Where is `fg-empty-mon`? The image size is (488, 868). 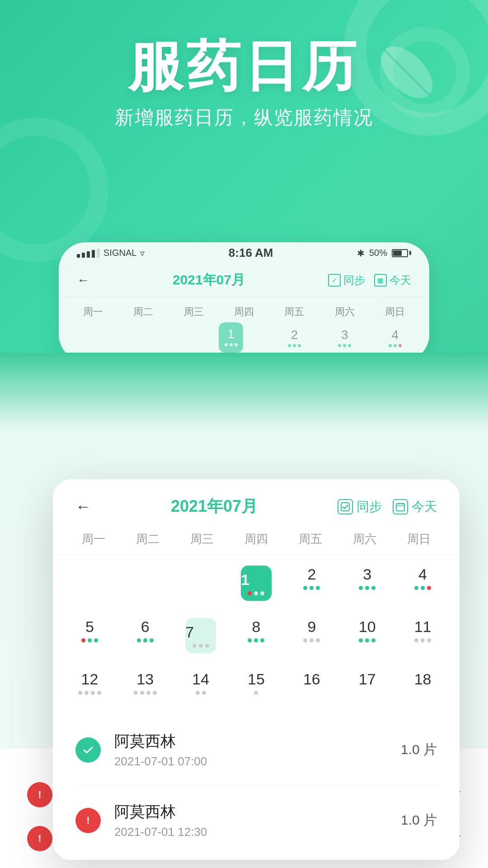
fg-empty-mon is located at coordinates (89, 583).